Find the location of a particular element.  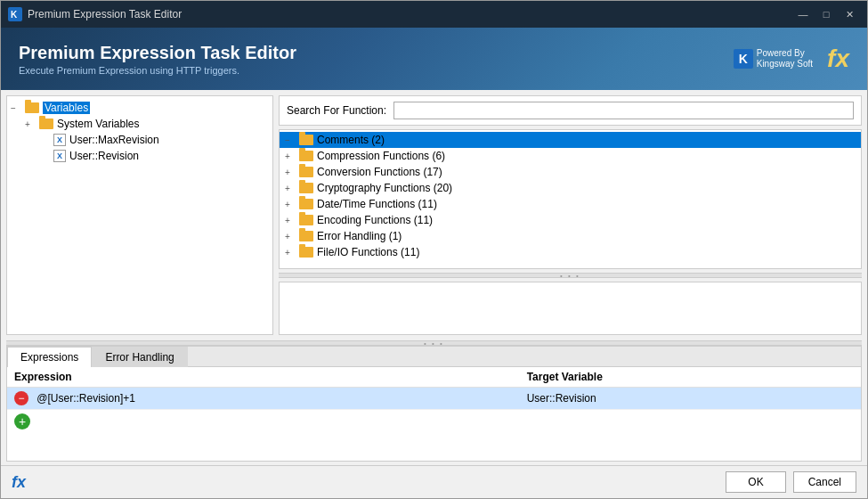

func-label-error: Error Handling (1) is located at coordinates (360, 236).